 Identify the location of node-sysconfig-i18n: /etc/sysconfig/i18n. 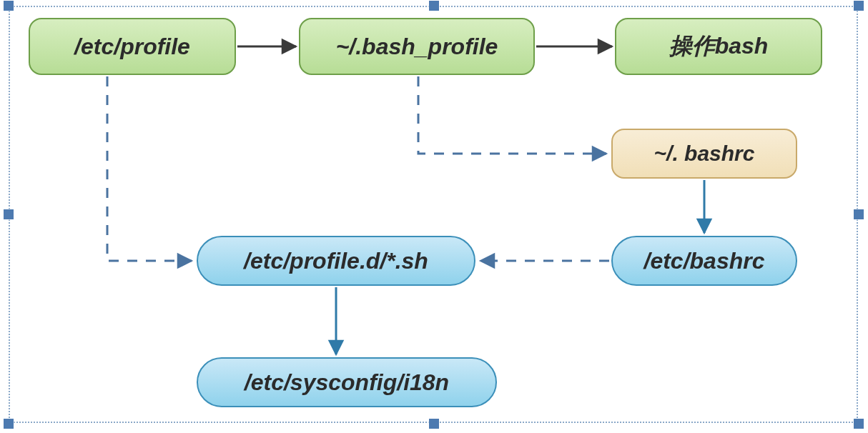
(347, 382).